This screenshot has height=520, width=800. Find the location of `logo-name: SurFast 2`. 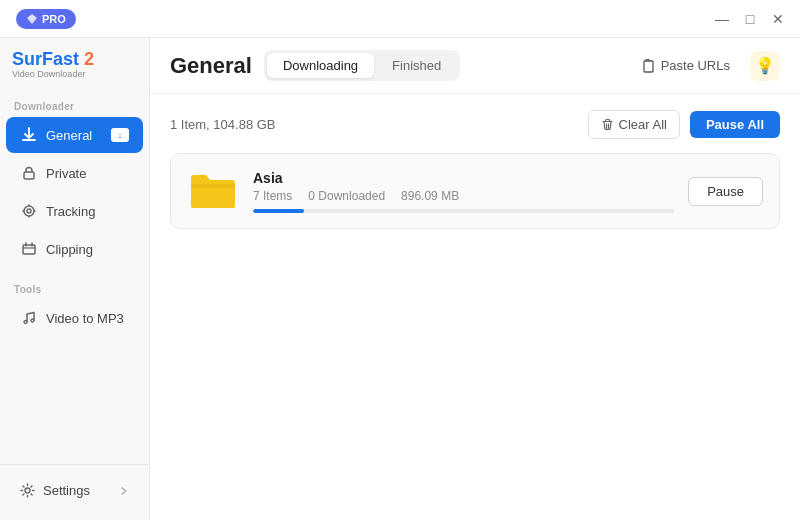

logo-name: SurFast 2 is located at coordinates (74, 59).